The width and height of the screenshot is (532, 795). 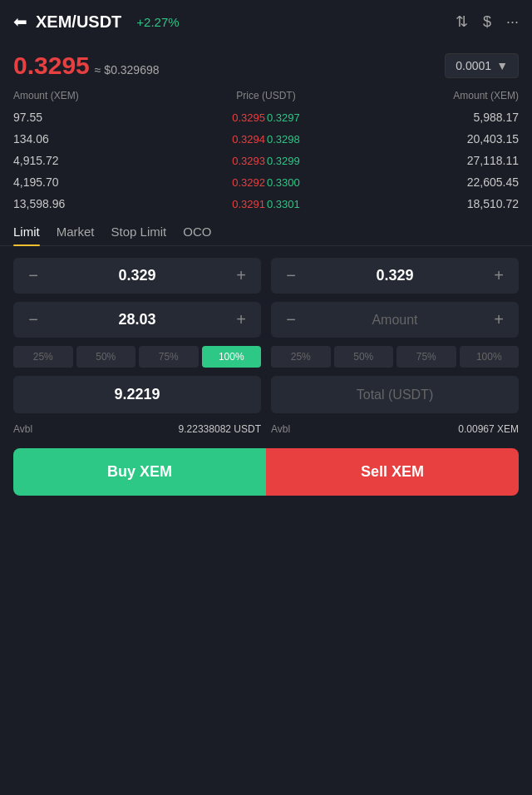 I want to click on sell-amount-stepper: − Amount +, so click(x=395, y=319).